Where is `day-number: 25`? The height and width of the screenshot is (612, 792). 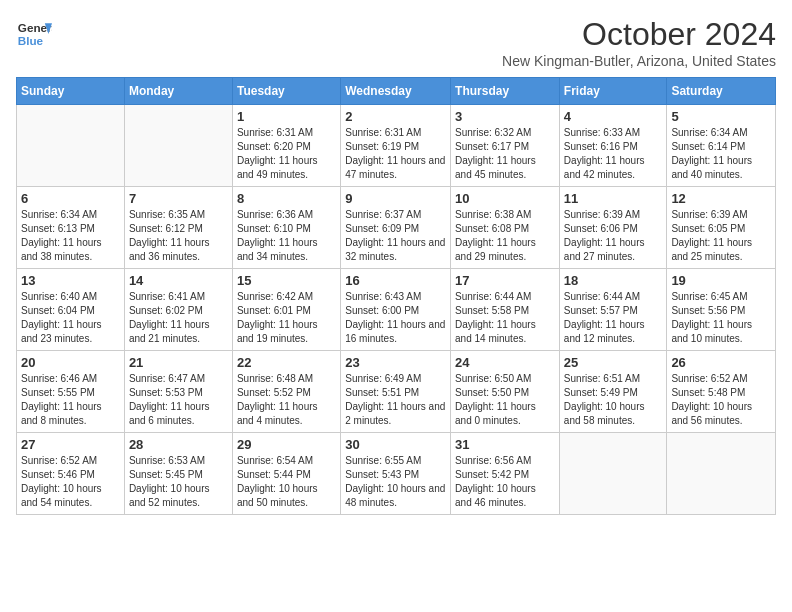
day-number: 25 is located at coordinates (614, 362).